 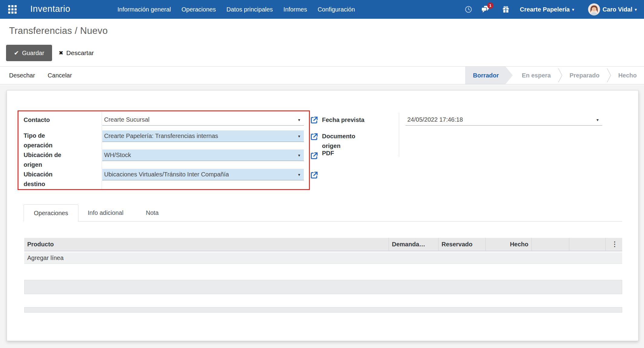 I want to click on breadcrumb: Transferencias / Nuevo, so click(x=58, y=31).